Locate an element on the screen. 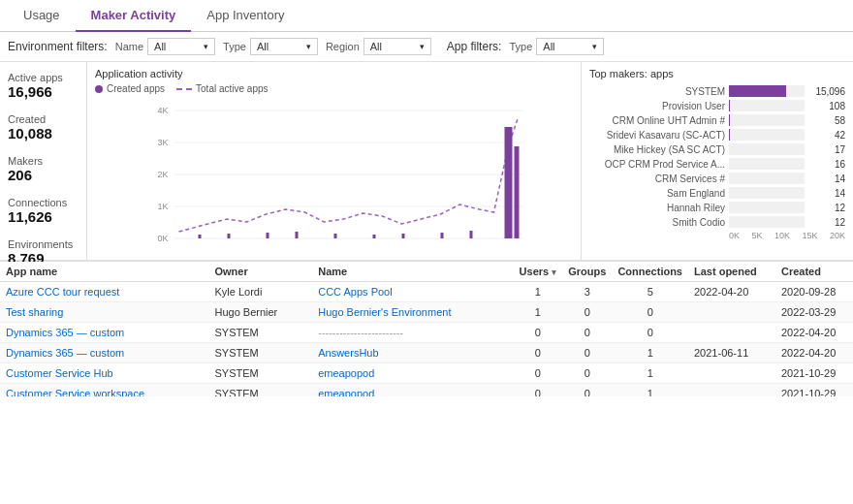 Image resolution: width=853 pixels, height=504 pixels. active-apps-value: 16,966 is located at coordinates (43, 91).